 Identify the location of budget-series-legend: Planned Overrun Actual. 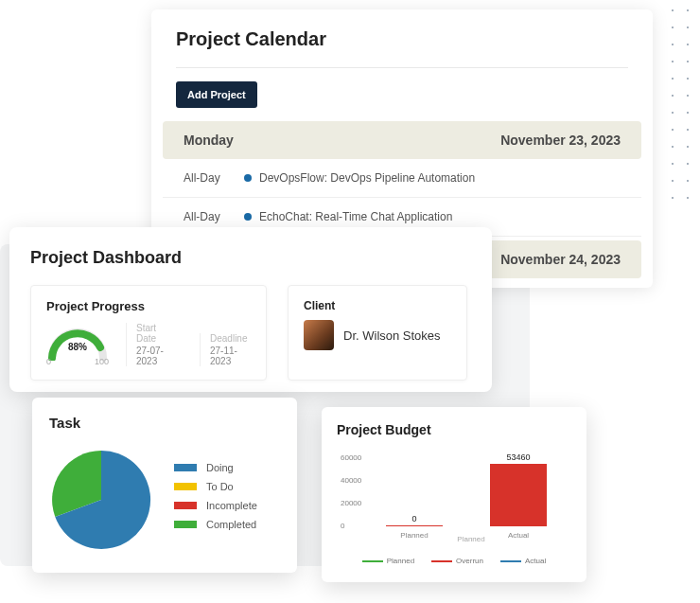
(454, 560).